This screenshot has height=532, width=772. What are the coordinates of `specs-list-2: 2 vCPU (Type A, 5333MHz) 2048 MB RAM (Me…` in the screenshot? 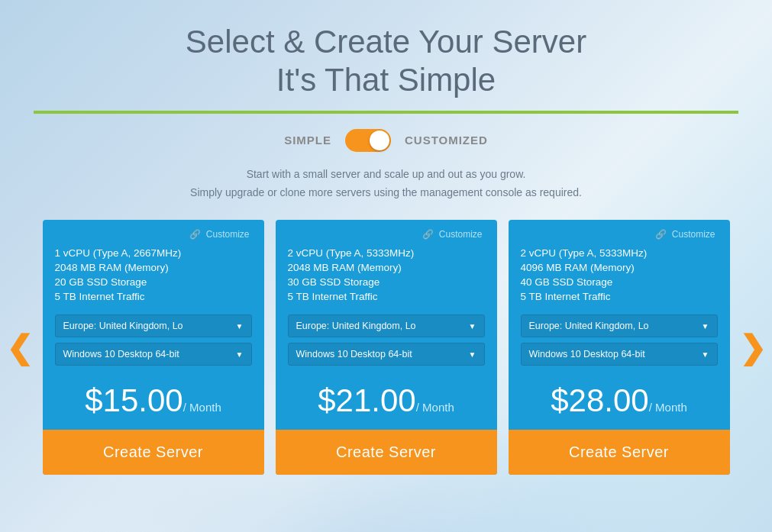 It's located at (386, 275).